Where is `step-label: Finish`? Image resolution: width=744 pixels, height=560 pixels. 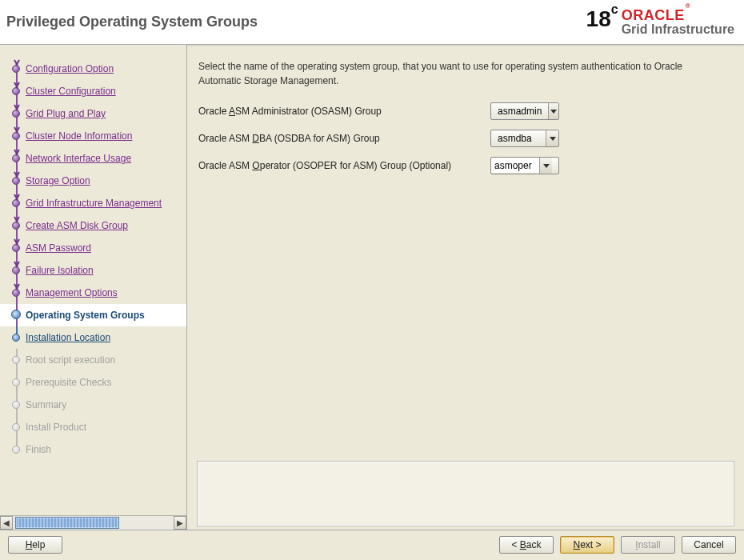
step-label: Finish is located at coordinates (38, 450).